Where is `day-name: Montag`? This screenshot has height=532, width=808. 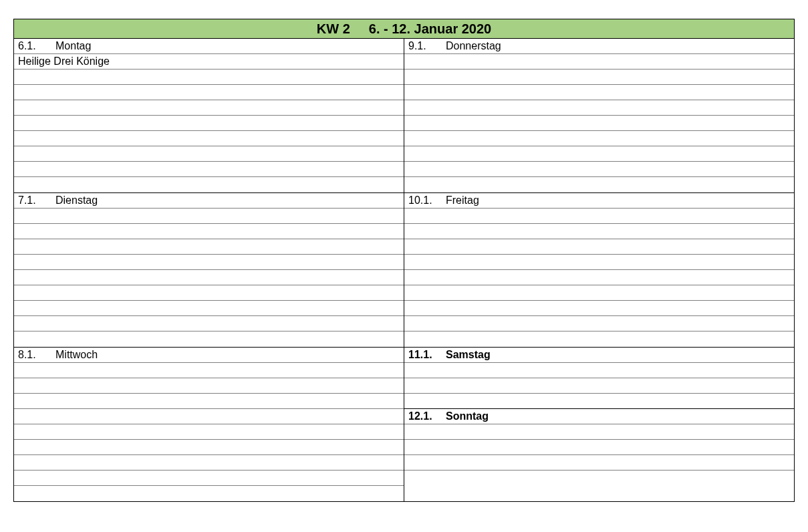
day-name: Montag is located at coordinates (74, 46).